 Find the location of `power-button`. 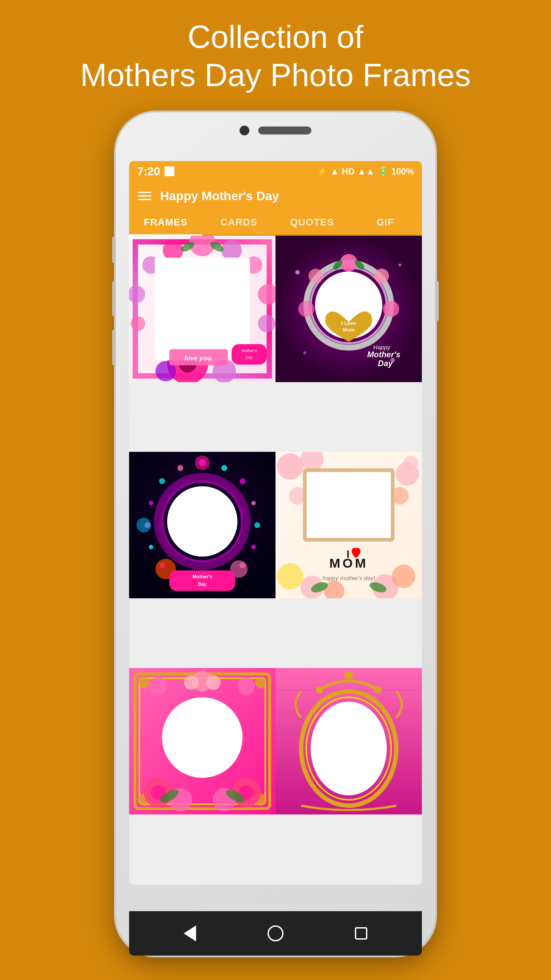

power-button is located at coordinates (437, 301).